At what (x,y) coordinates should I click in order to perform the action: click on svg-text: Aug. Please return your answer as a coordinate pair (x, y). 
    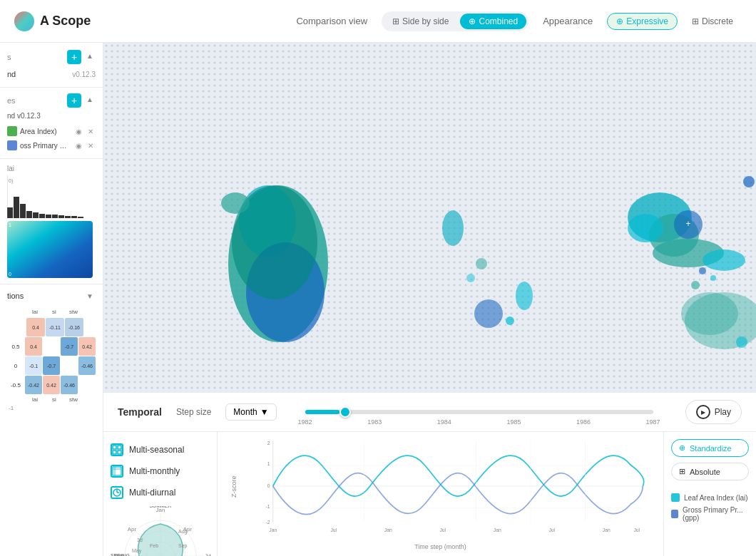
    Looking at the image, I should click on (183, 532).